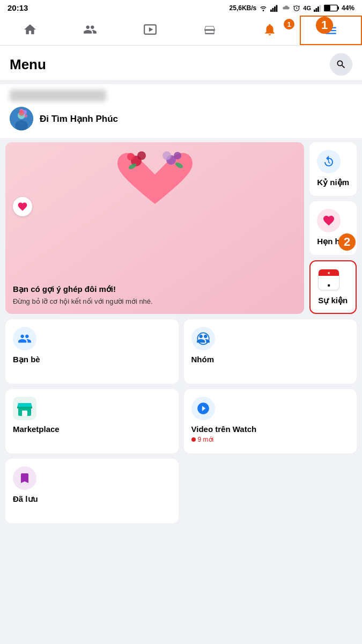 The height and width of the screenshot is (644, 362). I want to click on nhom-card: Nhóm, so click(270, 352).